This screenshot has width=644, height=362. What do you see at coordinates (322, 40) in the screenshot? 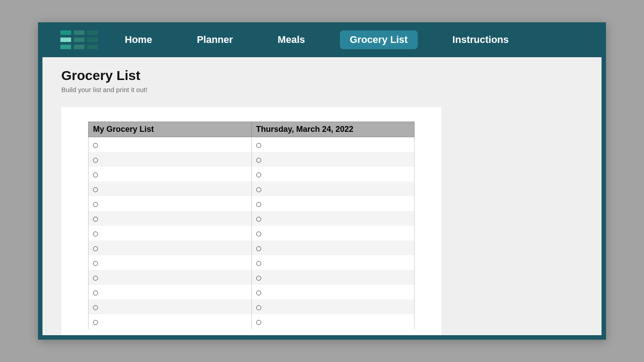
I see `header-bar: Home Planner Meals Grocery List Instruct…` at bounding box center [322, 40].